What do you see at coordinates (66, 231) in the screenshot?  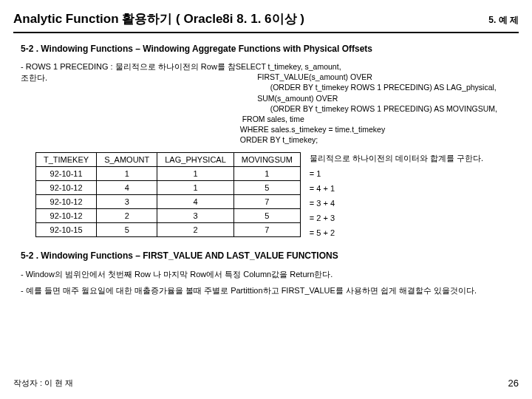 I see `cell: 92-10-15` at bounding box center [66, 231].